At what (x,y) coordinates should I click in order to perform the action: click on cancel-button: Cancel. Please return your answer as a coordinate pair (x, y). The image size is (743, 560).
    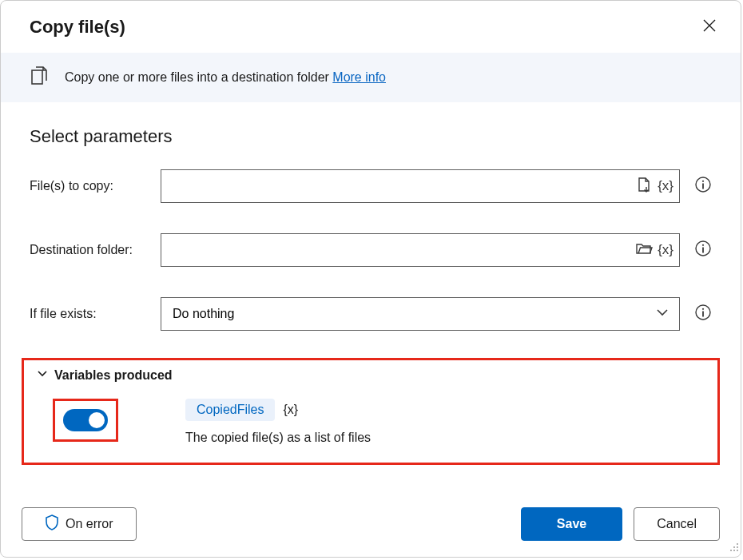
    Looking at the image, I should click on (677, 524).